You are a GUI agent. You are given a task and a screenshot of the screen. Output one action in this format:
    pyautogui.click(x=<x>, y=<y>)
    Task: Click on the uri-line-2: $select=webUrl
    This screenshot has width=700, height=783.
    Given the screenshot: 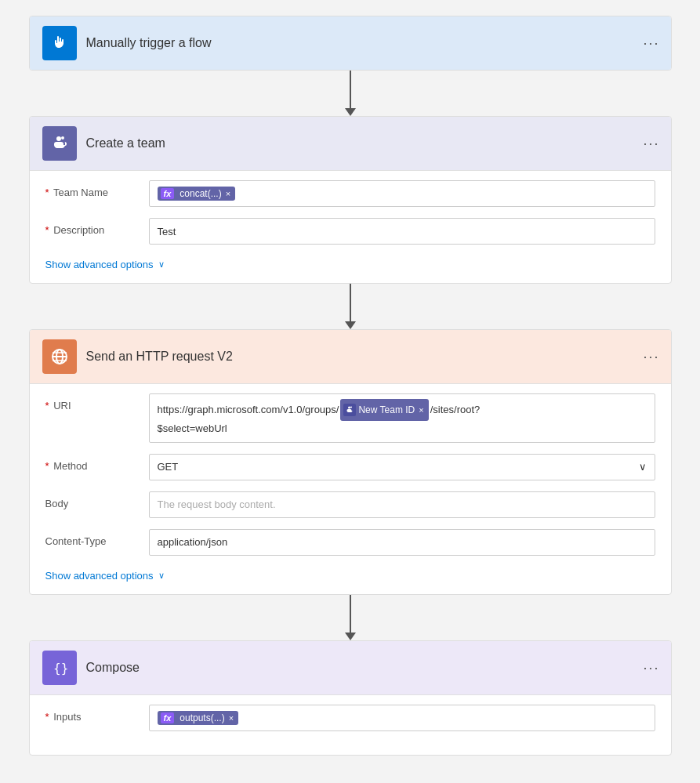 What is the action you would take?
    pyautogui.click(x=402, y=430)
    